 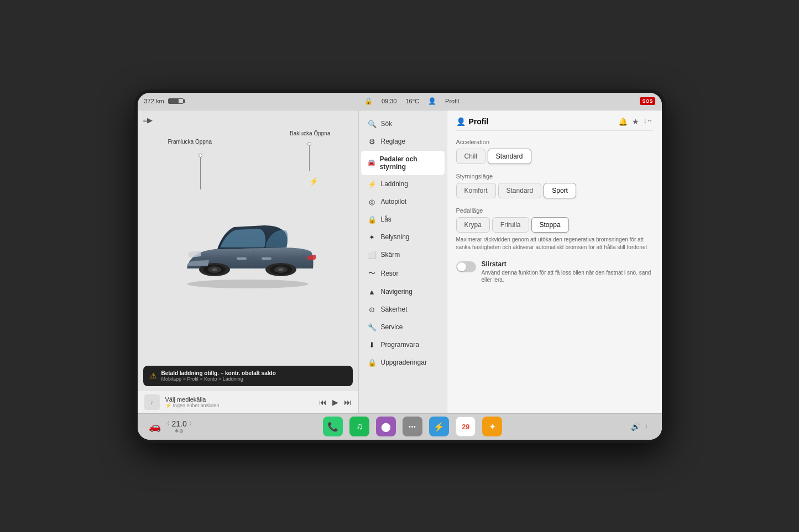 I want to click on nav-item-resor: 〜 Resor, so click(x=403, y=273).